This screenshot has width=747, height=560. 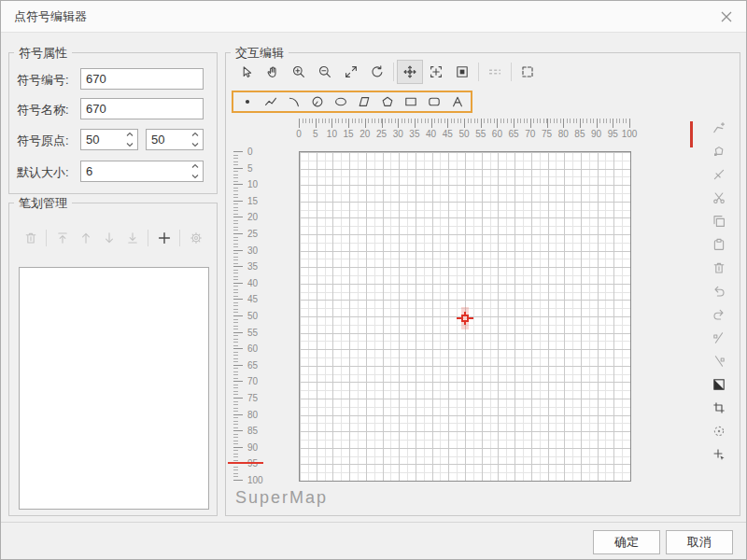 I want to click on rounded-rectangle-icon, so click(x=434, y=102).